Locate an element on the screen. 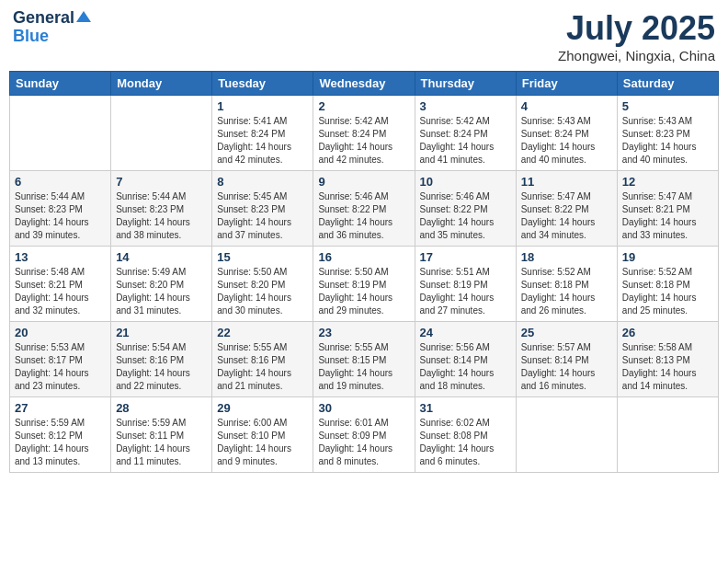 This screenshot has width=728, height=563. day-info: Sunrise: 5:51 AM Sunset: 8:19 PM Dayligh… is located at coordinates (465, 292).